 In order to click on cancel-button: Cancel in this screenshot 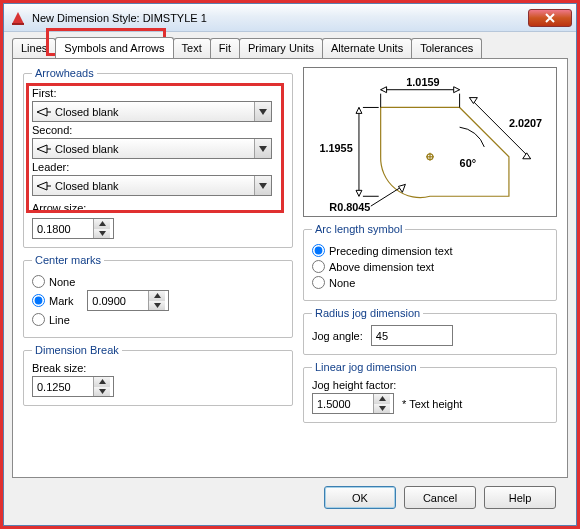, I will do `click(440, 498)`.